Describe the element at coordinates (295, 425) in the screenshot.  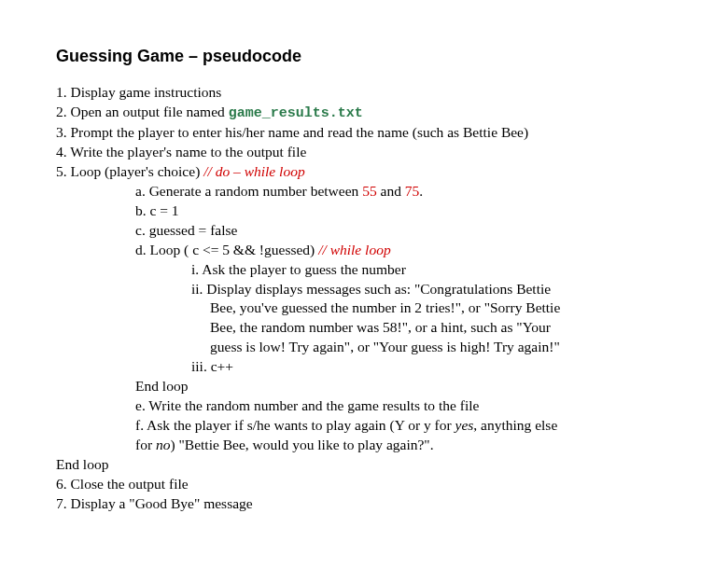
I see `step-5f-text1: f. Ask the player if s/he wants to play …` at that location.